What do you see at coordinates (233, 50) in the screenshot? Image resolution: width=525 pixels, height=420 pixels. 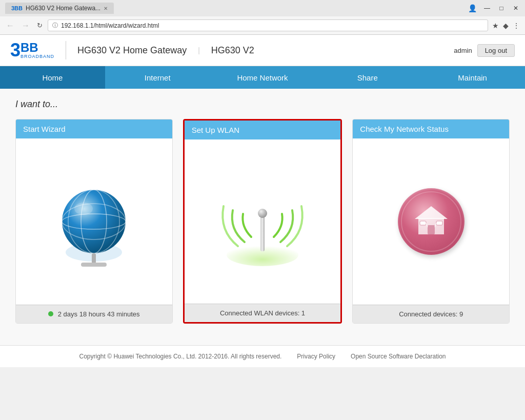 I see `gateway-model: HG630 V2` at bounding box center [233, 50].